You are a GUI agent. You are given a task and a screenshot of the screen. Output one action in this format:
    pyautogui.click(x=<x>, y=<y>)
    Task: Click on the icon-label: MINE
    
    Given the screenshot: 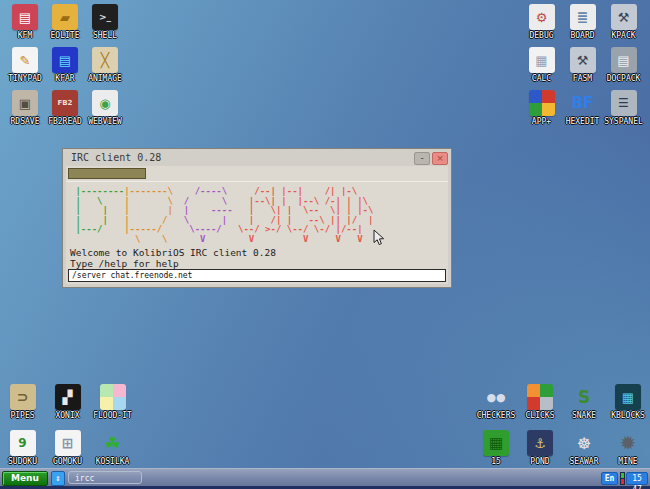 What is the action you would take?
    pyautogui.click(x=628, y=462)
    